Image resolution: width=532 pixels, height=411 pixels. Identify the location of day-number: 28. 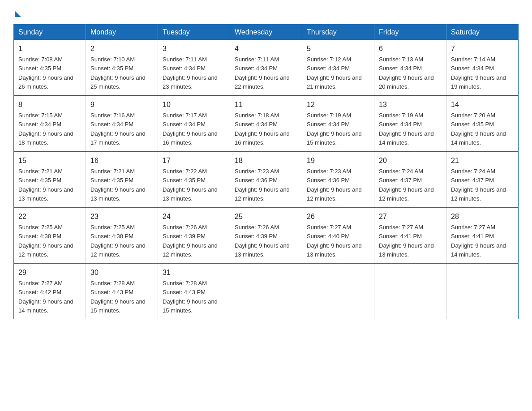
(482, 217).